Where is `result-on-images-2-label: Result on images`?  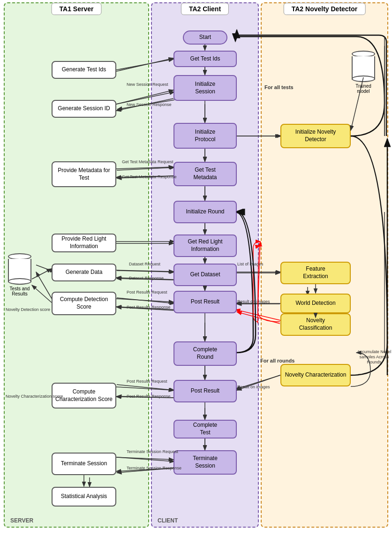
result-on-images-2-label: Result on images is located at coordinates (254, 387).